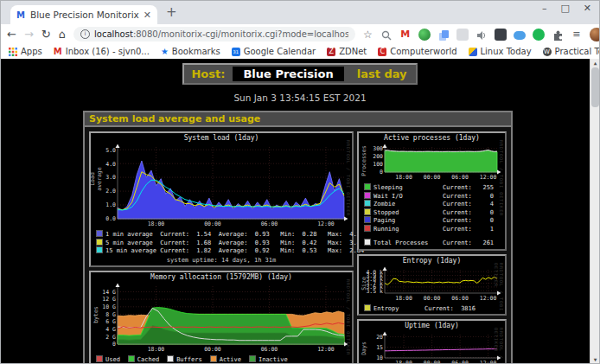  I want to click on chart-title: Active processes (1day), so click(432, 138).